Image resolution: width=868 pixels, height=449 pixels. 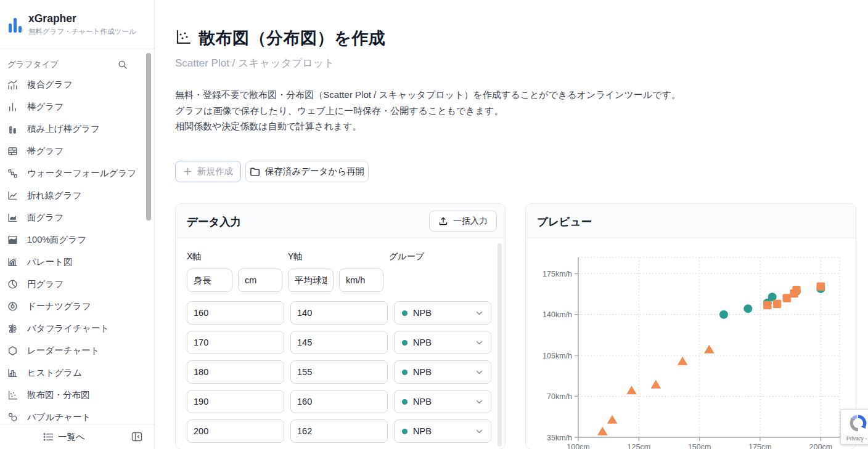 What do you see at coordinates (81, 174) in the screenshot?
I see `sidebar-item-label: ウォーターフォールグラフ` at bounding box center [81, 174].